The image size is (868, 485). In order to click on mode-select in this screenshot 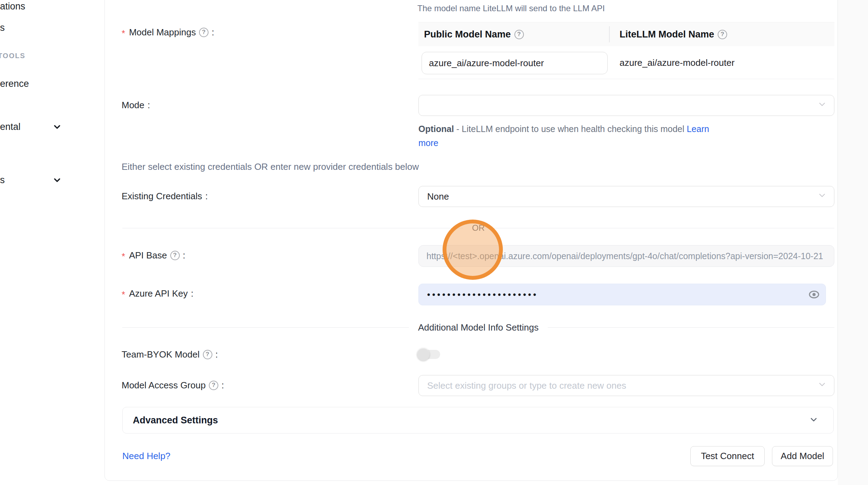, I will do `click(627, 105)`.